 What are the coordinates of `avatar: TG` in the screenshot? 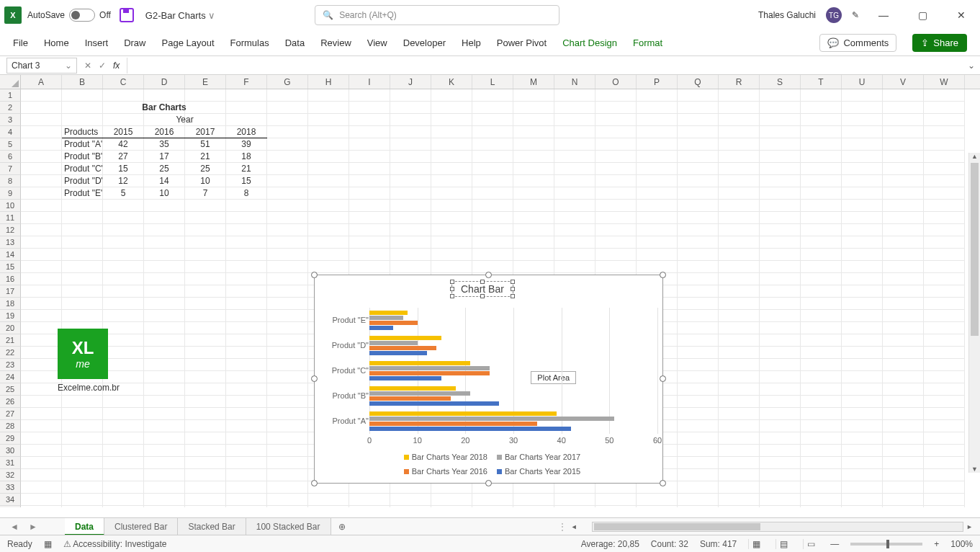 It's located at (834, 15).